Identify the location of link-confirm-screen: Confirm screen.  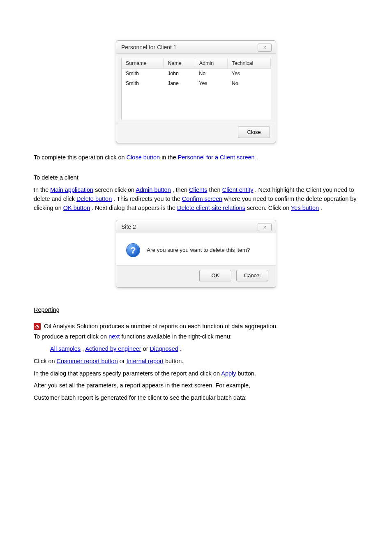
(202, 199).